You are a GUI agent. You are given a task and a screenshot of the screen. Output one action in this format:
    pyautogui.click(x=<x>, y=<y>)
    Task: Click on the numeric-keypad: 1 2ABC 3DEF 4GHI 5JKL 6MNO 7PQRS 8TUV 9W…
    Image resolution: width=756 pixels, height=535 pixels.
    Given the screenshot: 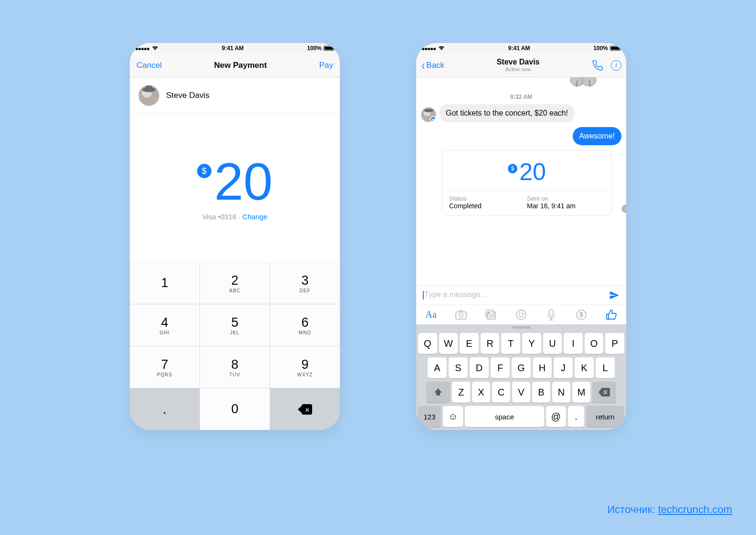 What is the action you would take?
    pyautogui.click(x=235, y=346)
    